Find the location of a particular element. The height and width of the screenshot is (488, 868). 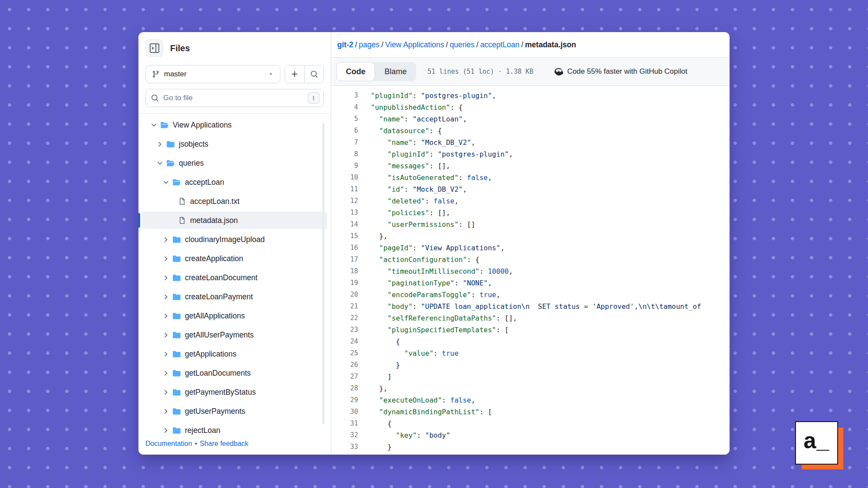

breadcrumb-segment-git-2: git-2 is located at coordinates (345, 45).